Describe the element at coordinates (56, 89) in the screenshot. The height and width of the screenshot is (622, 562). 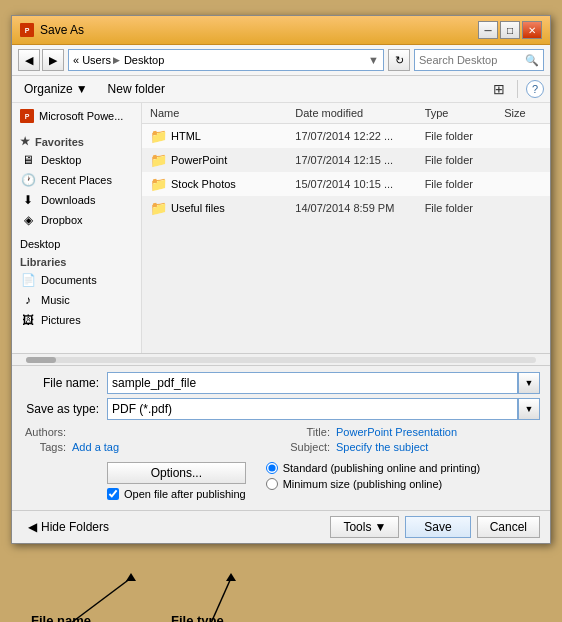
I see `organize-button: Organize ▼` at that location.